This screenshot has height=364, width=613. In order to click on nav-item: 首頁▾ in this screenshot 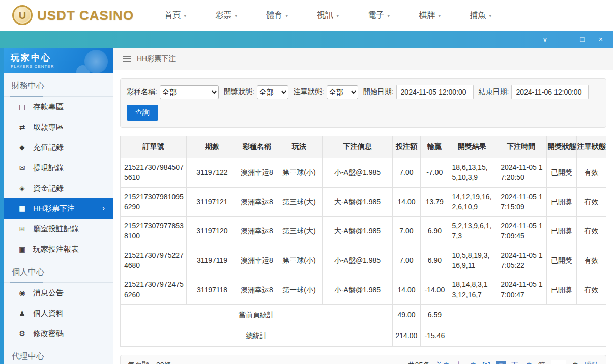, I will do `click(175, 15)`.